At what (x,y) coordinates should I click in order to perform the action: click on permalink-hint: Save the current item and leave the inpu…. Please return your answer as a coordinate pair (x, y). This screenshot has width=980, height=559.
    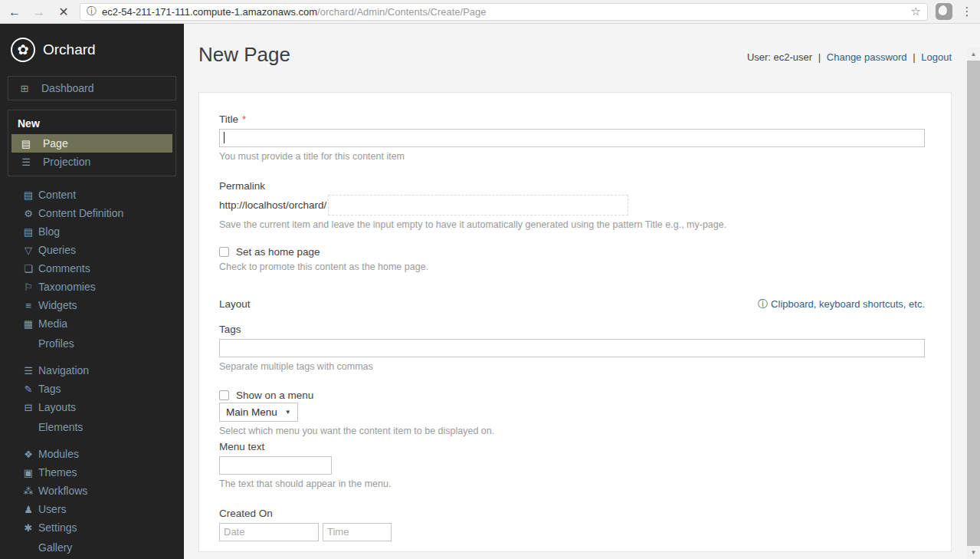
    Looking at the image, I should click on (572, 225).